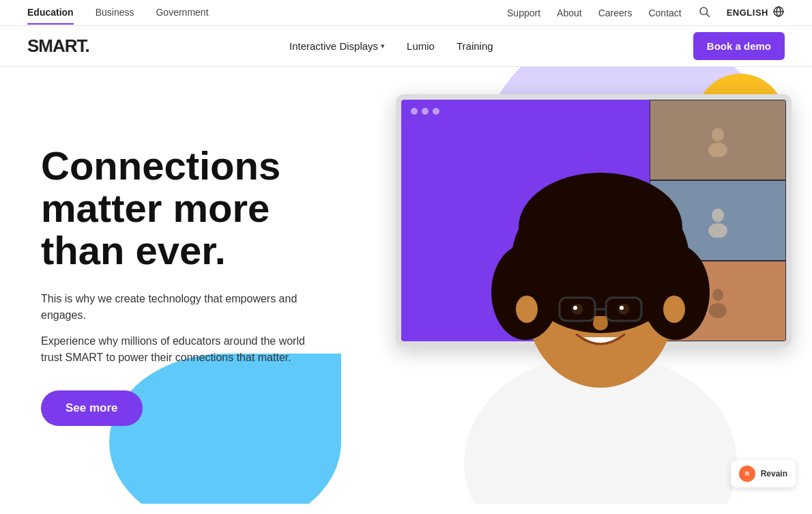 Image resolution: width=812 pixels, height=514 pixels. I want to click on language-label: ENGLISH, so click(748, 12).